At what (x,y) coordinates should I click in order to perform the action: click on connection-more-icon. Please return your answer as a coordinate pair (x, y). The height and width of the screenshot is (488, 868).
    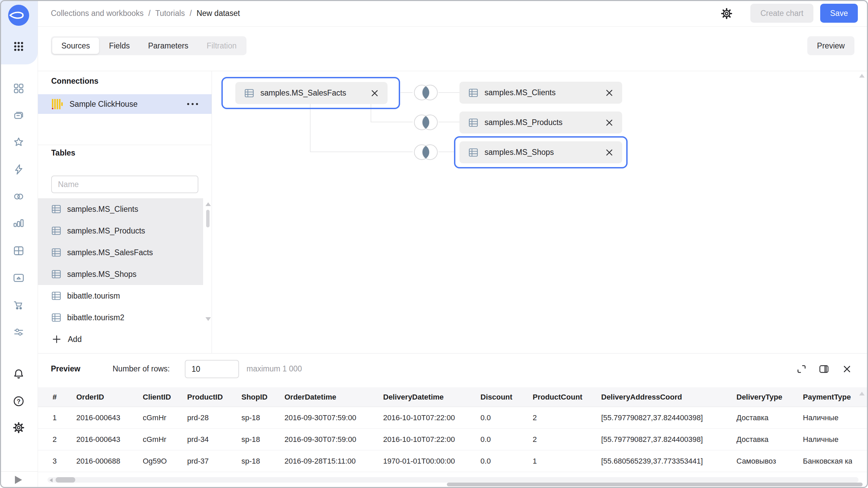
    Looking at the image, I should click on (193, 104).